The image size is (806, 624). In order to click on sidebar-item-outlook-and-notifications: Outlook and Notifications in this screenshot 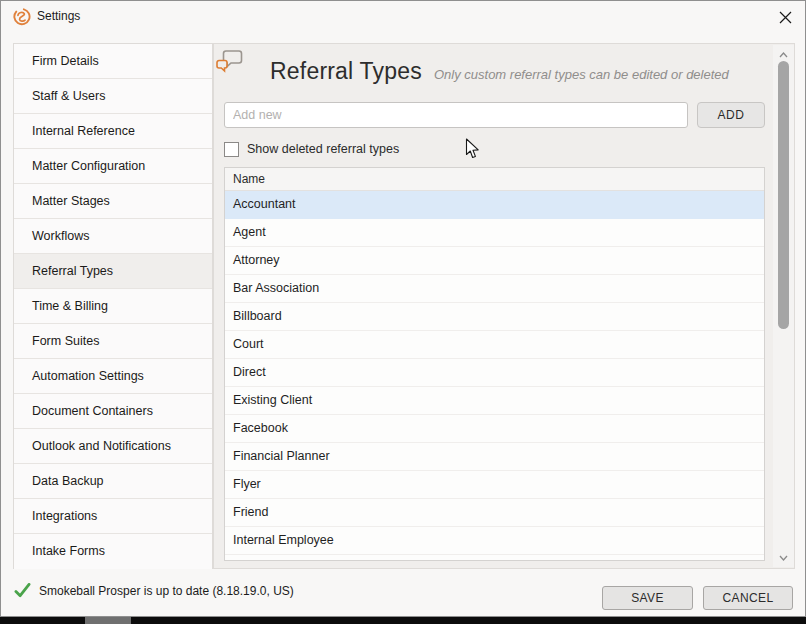, I will do `click(113, 446)`.